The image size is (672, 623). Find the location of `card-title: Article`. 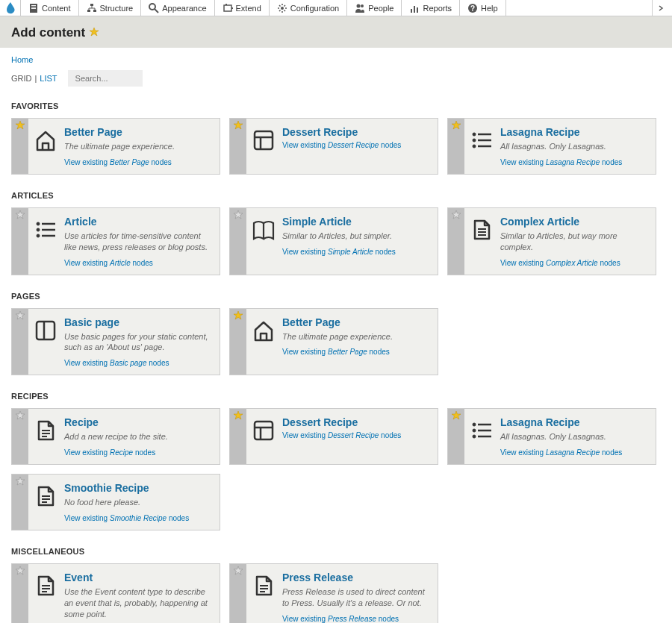

card-title: Article is located at coordinates (138, 222).